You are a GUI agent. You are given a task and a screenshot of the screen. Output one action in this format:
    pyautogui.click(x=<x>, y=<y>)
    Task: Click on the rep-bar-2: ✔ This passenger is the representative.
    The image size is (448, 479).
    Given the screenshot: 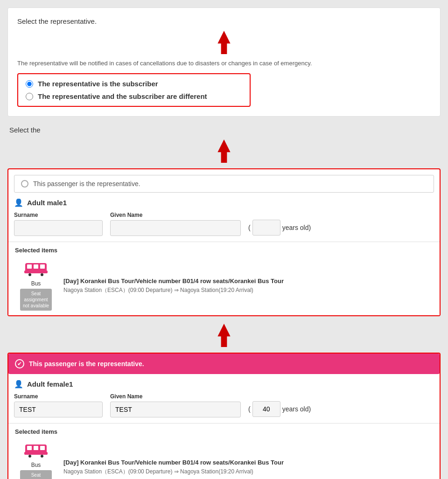 What is the action you would take?
    pyautogui.click(x=224, y=364)
    